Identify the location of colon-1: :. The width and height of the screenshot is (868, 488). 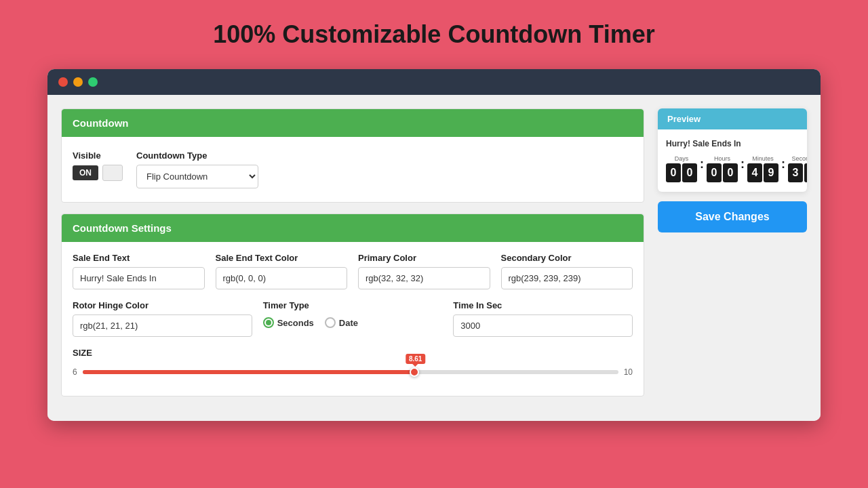
(702, 169).